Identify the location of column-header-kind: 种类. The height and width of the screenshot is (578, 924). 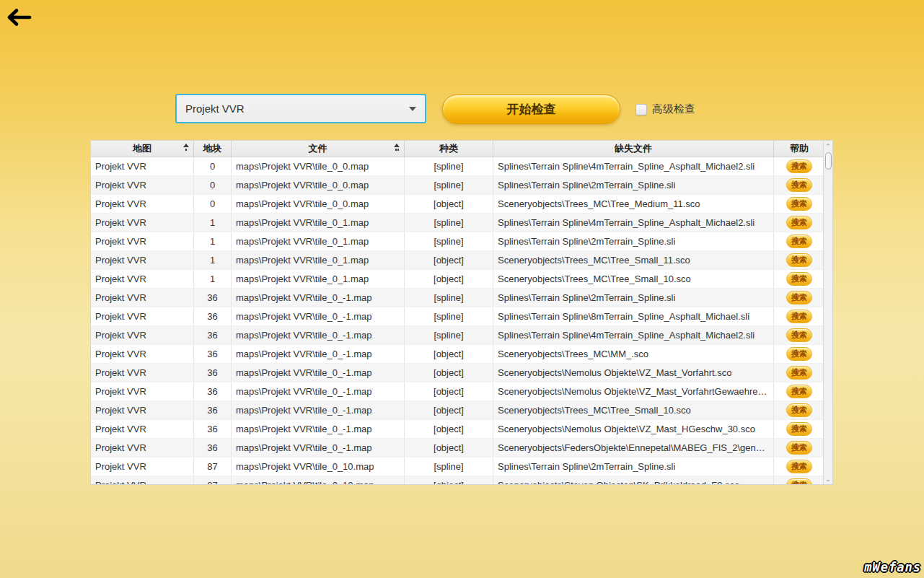
(449, 149).